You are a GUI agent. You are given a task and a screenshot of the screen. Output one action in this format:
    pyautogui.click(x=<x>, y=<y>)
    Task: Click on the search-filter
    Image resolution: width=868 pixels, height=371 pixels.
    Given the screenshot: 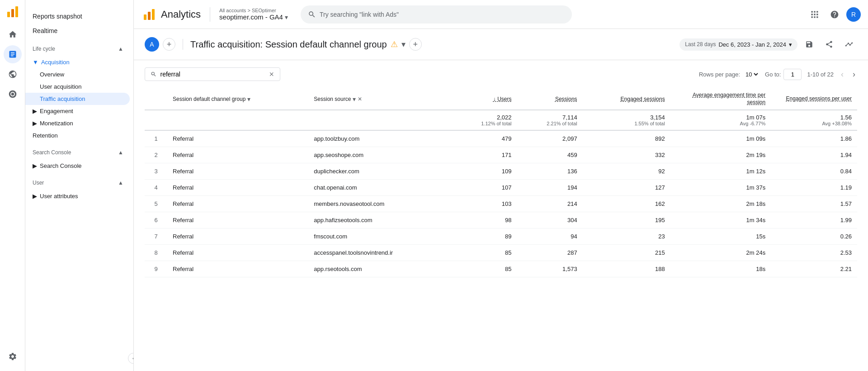 What is the action you would take?
    pyautogui.click(x=212, y=74)
    